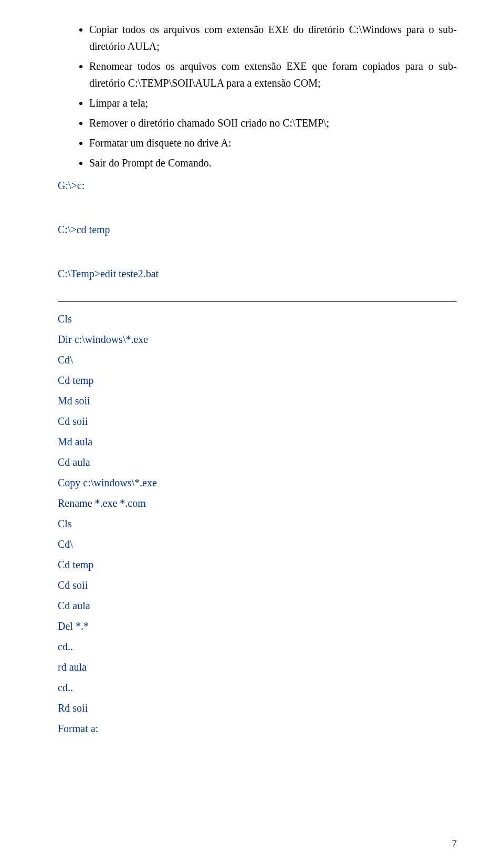 This screenshot has width=504, height=865. Describe the element at coordinates (273, 38) in the screenshot. I see `bullet-item: Copiar todos os arquivos com extensão EX…` at that location.